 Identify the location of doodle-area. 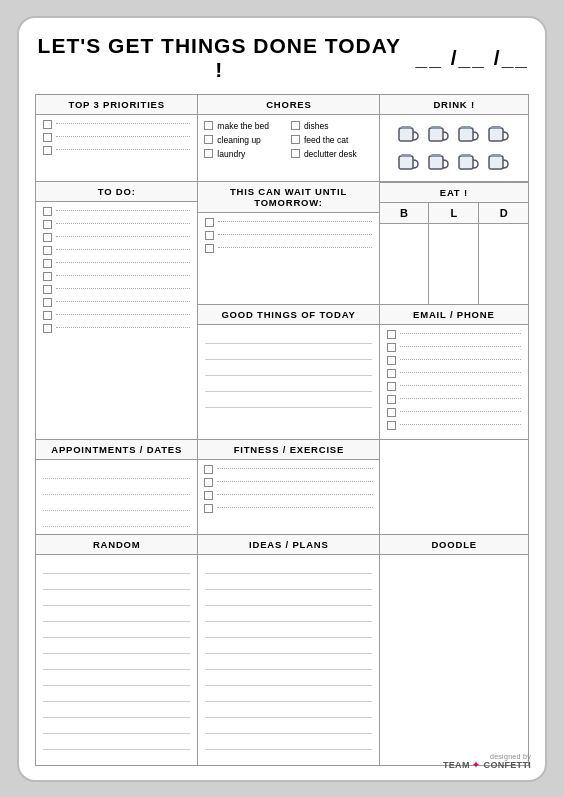
(454, 660).